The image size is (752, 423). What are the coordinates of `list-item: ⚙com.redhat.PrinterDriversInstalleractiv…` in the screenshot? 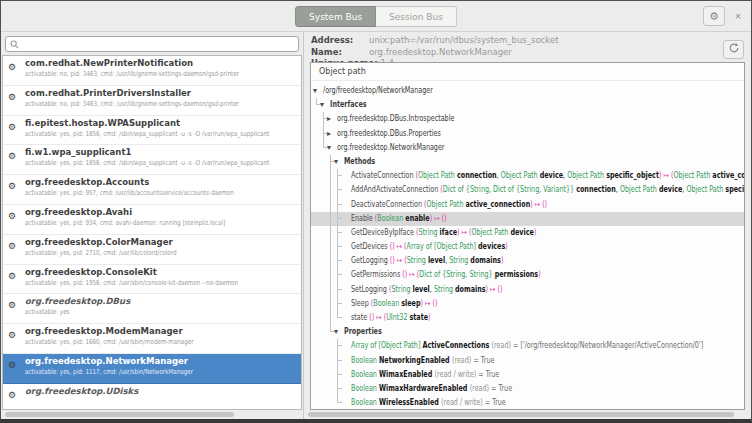 It's located at (152, 101).